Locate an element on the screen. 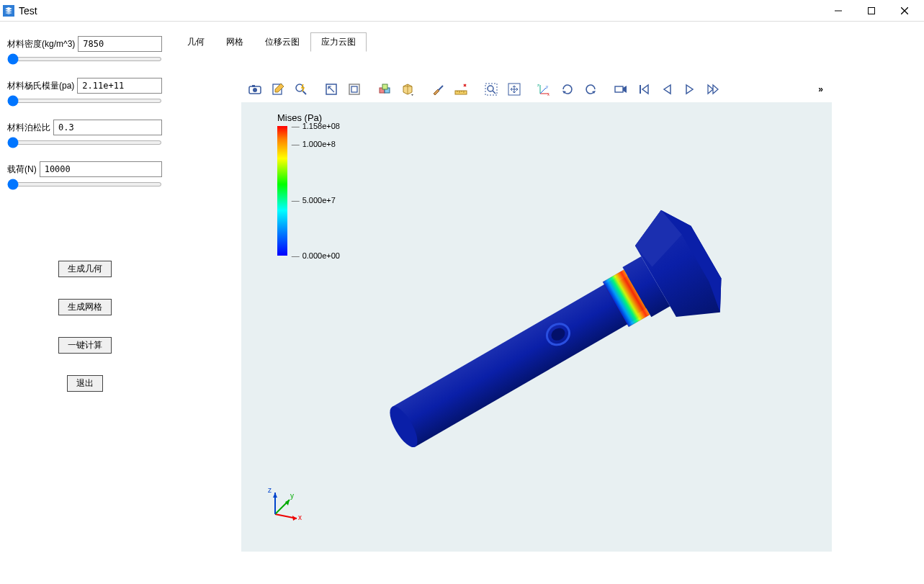 The height and width of the screenshot is (584, 924). legend-tick: 1.000e+8 is located at coordinates (314, 144).